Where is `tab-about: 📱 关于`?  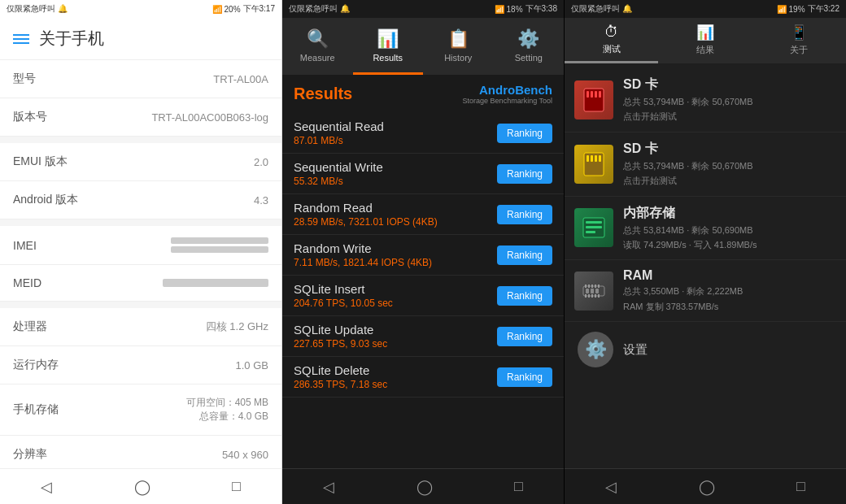
tab-about: 📱 关于 is located at coordinates (799, 41).